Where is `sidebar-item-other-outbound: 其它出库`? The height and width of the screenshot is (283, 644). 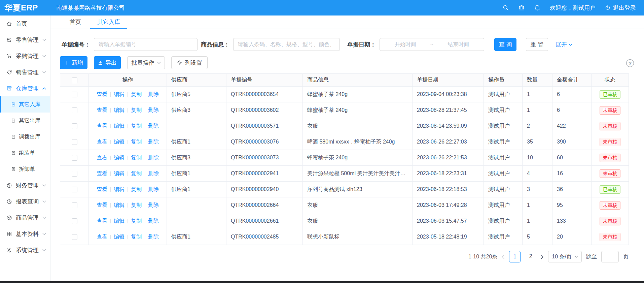 sidebar-item-other-outbound: 其它出库 is located at coordinates (25, 121).